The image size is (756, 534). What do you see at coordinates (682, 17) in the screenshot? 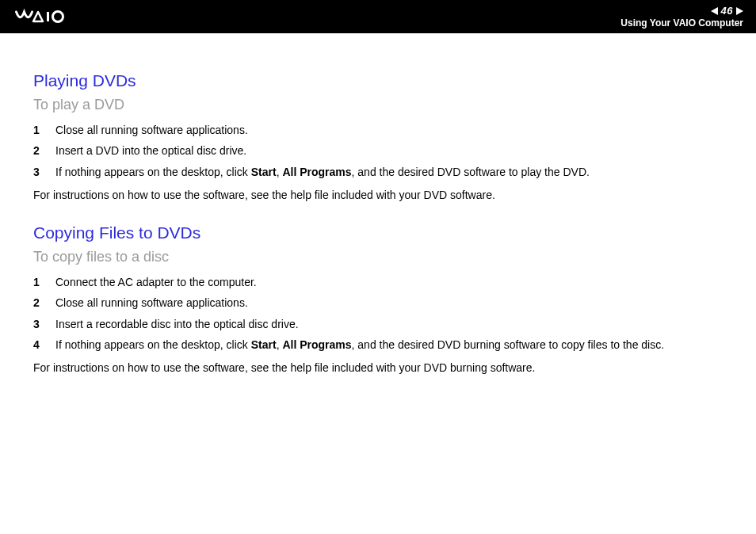
I see `header-right: 46 Using Your VAIO Computer` at bounding box center [682, 17].